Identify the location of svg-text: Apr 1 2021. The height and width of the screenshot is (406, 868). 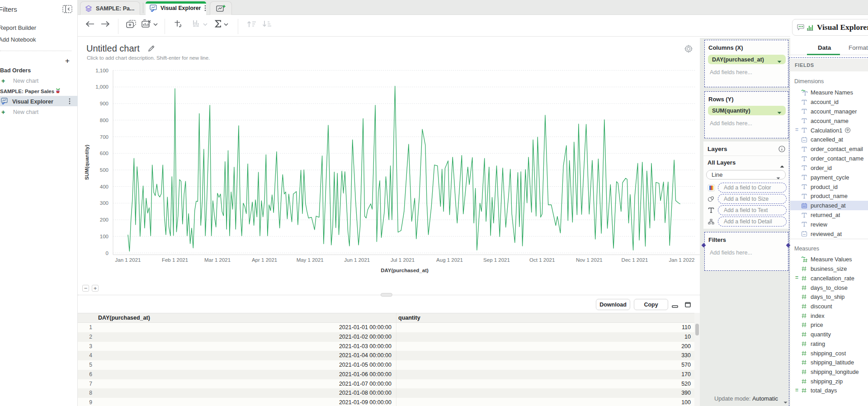
(264, 260).